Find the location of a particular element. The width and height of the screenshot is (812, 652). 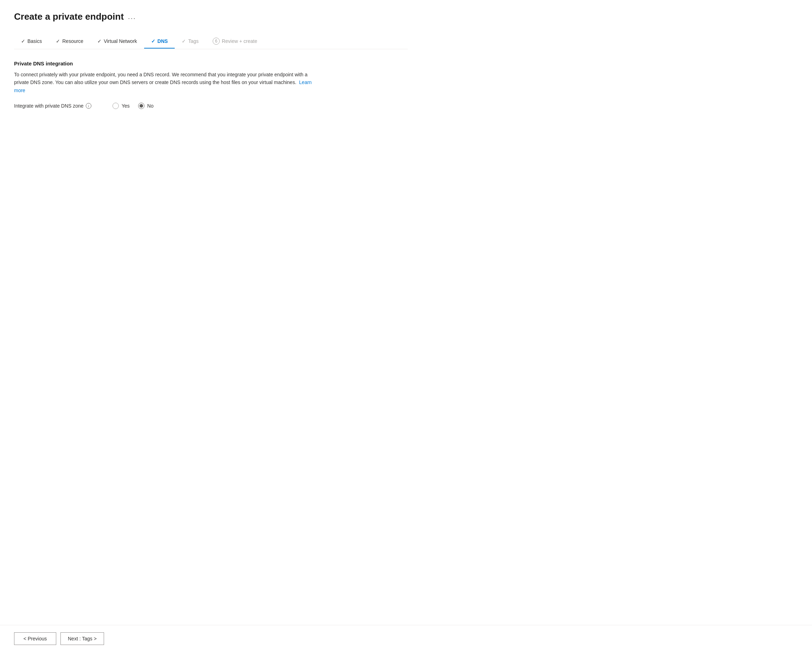

radio-no-input is located at coordinates (142, 106).